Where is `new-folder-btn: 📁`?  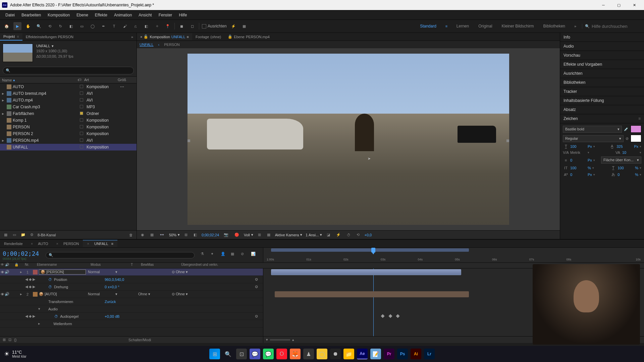 new-folder-btn: 📁 is located at coordinates (23, 235).